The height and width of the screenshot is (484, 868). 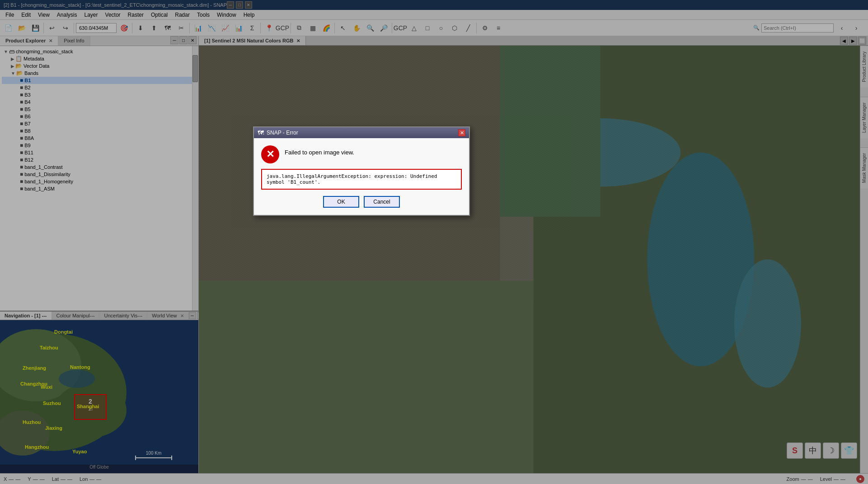 What do you see at coordinates (341, 202) in the screenshot?
I see `error-ok-button: OK` at bounding box center [341, 202].